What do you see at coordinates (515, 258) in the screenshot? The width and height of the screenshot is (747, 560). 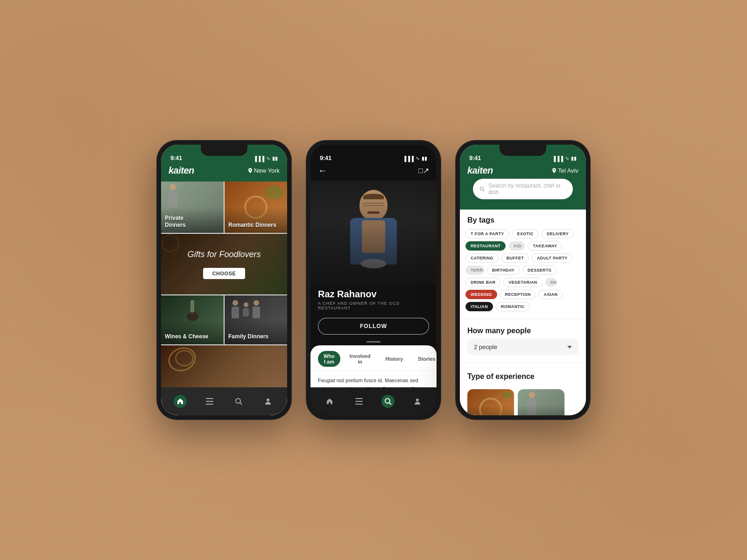 I see `tag-buffet: BUFFET` at bounding box center [515, 258].